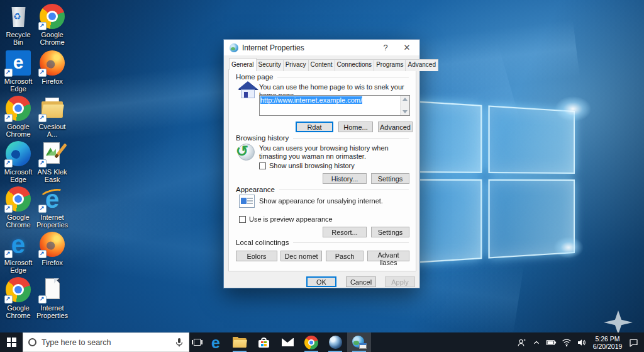 This screenshot has width=644, height=352. I want to click on preview-appearance-checkbox: Use is preview appearance, so click(286, 219).